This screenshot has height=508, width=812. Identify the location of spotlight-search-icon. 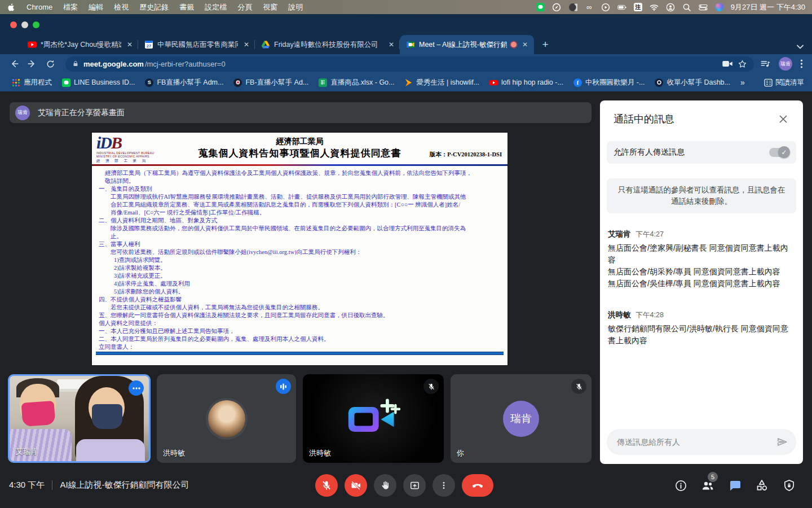
(687, 7).